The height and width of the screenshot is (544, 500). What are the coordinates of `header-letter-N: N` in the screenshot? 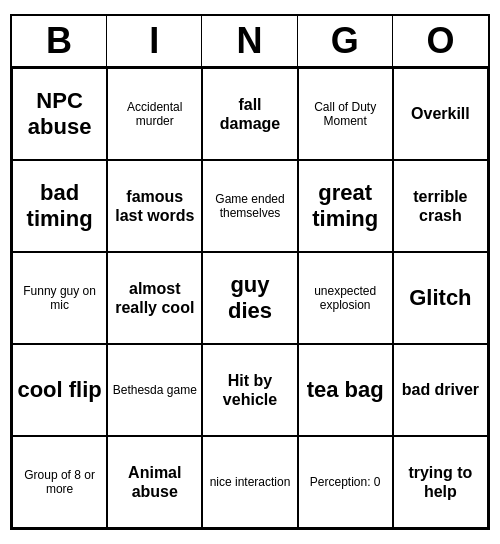 It's located at (250, 41).